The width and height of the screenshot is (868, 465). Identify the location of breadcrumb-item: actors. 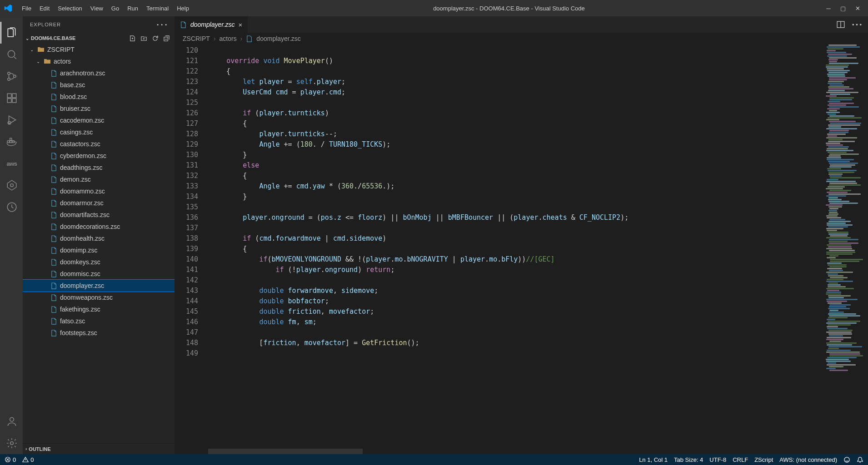
(228, 39).